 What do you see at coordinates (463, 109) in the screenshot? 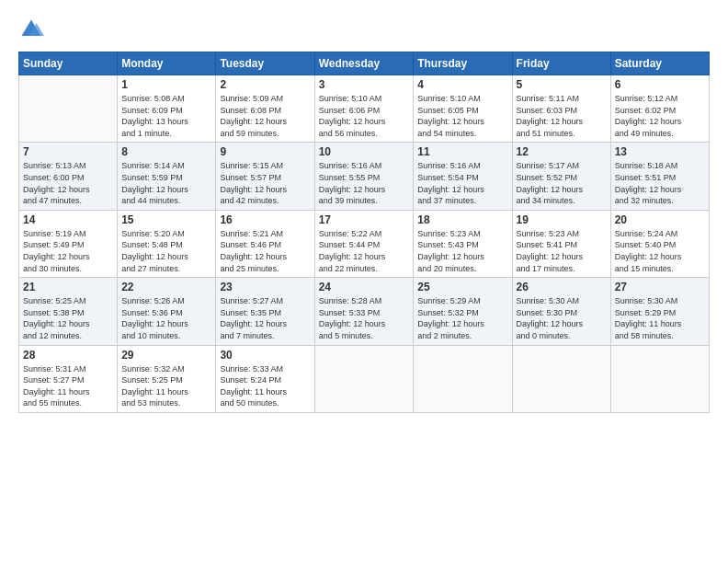
I see `calendar-cell: 4Sunrise: 5:10 AM Sunset: 6:05 PM Daylig…` at bounding box center [463, 109].